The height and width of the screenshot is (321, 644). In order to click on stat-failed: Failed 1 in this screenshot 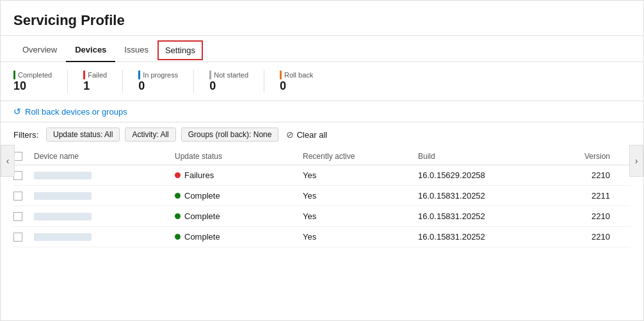, I will do `click(95, 82)`.